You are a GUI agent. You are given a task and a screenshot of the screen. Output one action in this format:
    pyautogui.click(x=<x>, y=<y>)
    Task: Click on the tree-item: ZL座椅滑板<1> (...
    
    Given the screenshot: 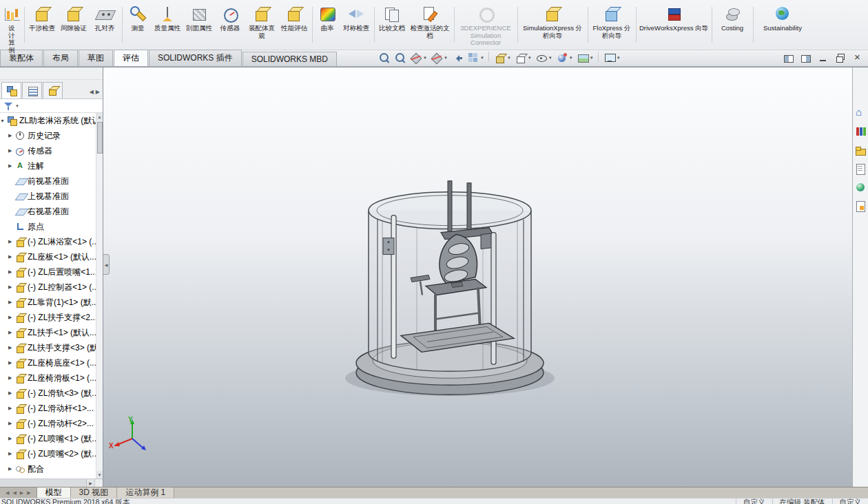 What is the action you would take?
    pyautogui.click(x=48, y=378)
    